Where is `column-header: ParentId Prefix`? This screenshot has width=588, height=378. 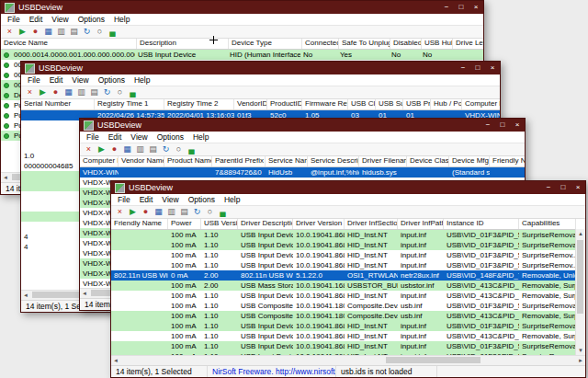 column-header: ParentId Prefix is located at coordinates (239, 162).